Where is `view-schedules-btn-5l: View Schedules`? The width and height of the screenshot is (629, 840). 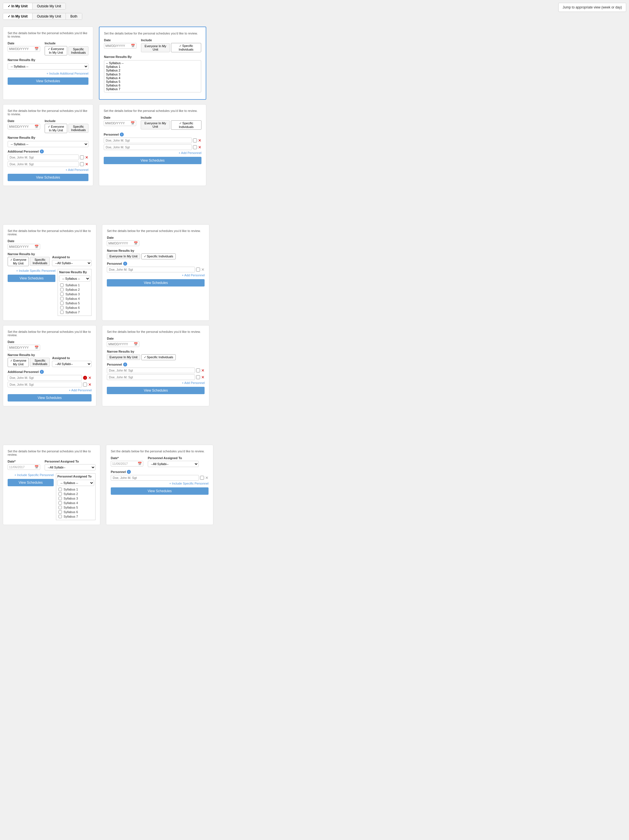 view-schedules-btn-5l: View Schedules is located at coordinates (30, 482).